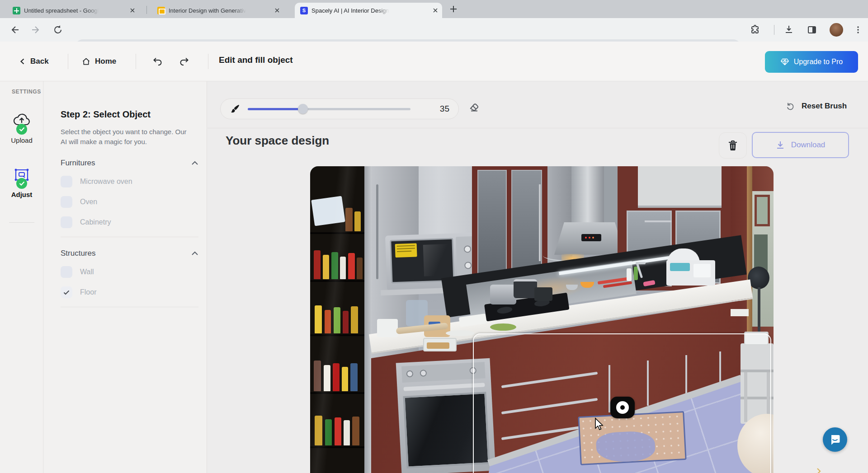 The image size is (868, 473). What do you see at coordinates (733, 145) in the screenshot?
I see `trash-icon` at bounding box center [733, 145].